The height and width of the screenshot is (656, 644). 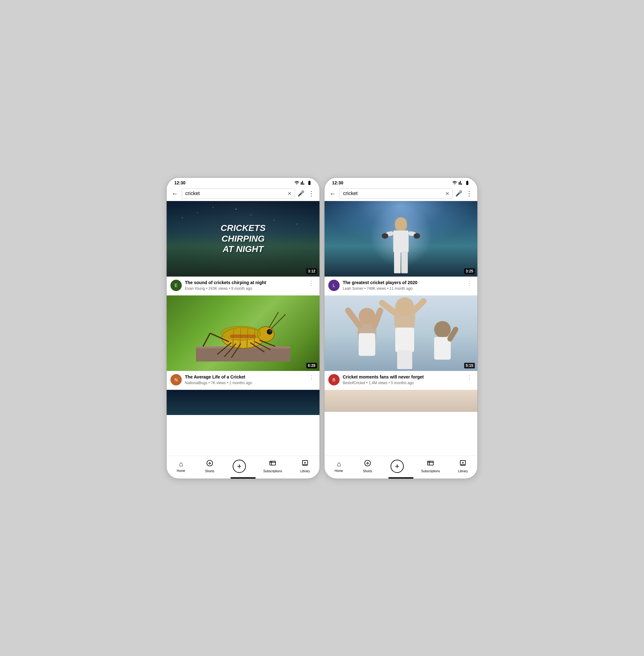 I want to click on nav-home-right: ⌂ Home, so click(x=339, y=466).